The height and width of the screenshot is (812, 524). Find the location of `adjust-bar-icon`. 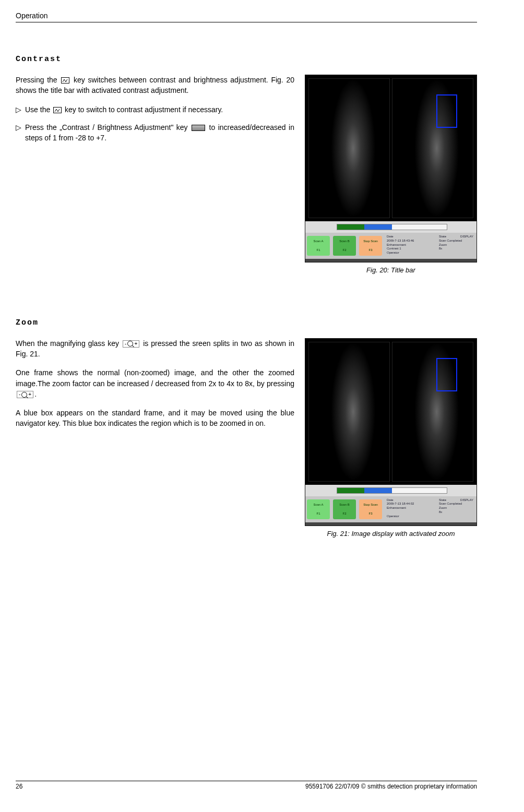

adjust-bar-icon is located at coordinates (198, 128).